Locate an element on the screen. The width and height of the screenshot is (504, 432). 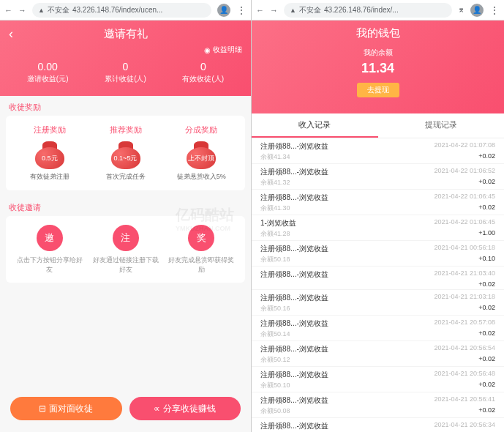
invite-step: 注好友通过链接注册下载好友 is located at coordinates (126, 249).